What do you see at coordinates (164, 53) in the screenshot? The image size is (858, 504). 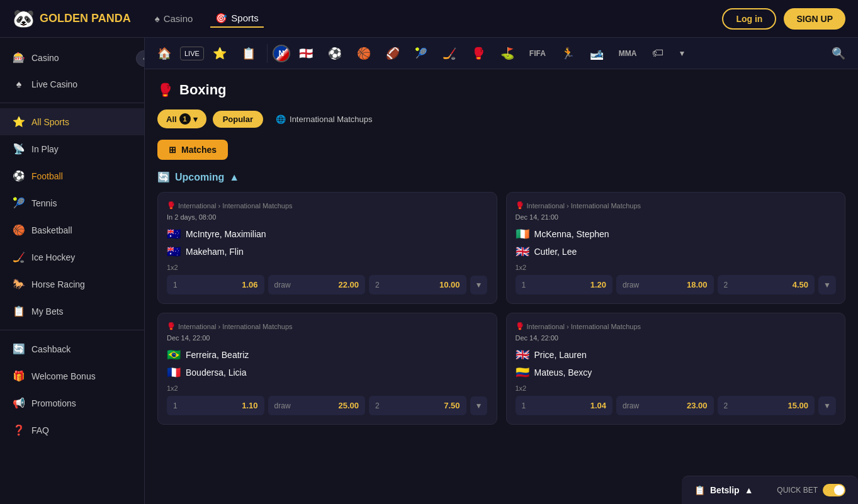 I see `sport-nav-home: 🏠` at bounding box center [164, 53].